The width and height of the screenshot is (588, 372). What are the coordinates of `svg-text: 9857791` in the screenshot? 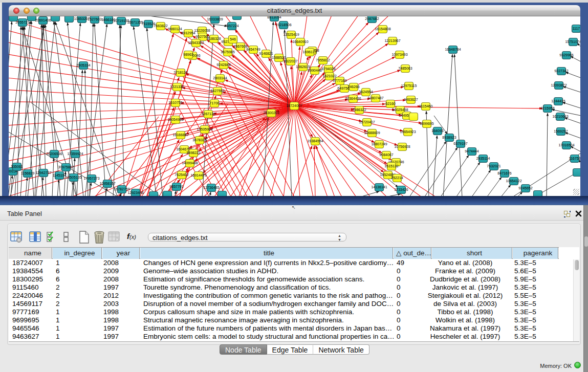 It's located at (176, 186).